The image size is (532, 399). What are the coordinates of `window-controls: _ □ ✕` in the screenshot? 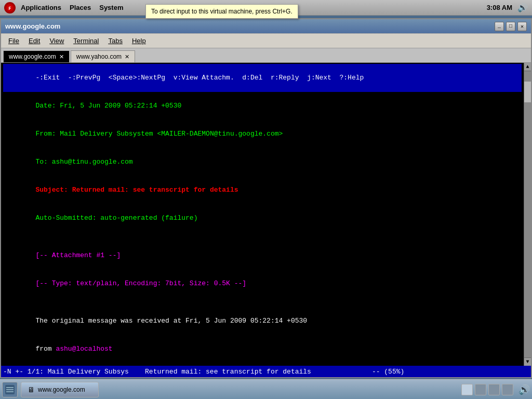 It's located at (511, 26).